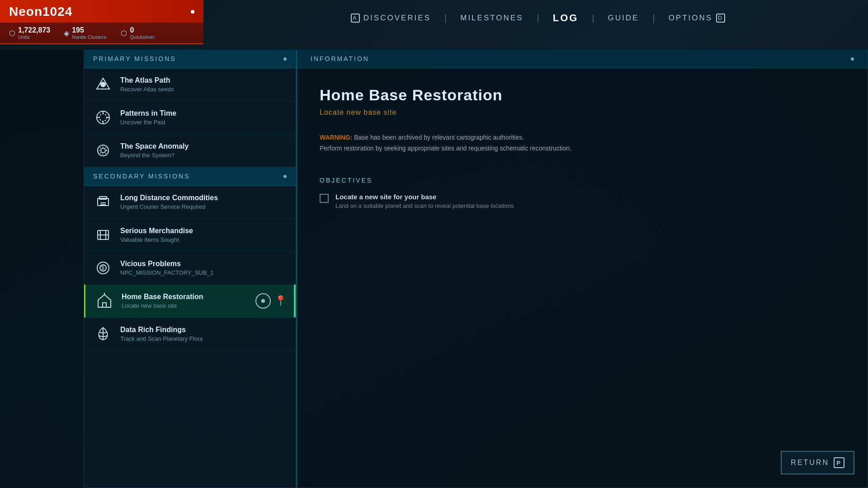  Describe the element at coordinates (582, 193) in the screenshot. I see `objectives-section: Objectives Locate a new site for your ba…` at that location.